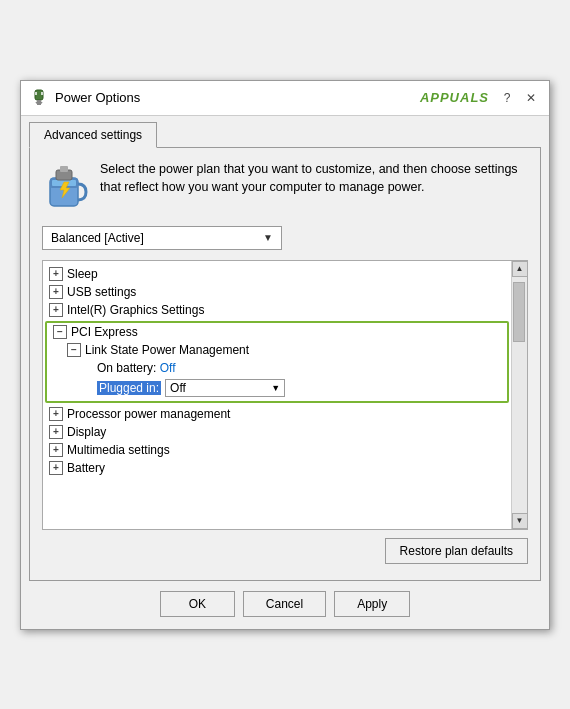 The image size is (570, 709). Describe the element at coordinates (66, 186) in the screenshot. I see `power-plug-icon` at that location.